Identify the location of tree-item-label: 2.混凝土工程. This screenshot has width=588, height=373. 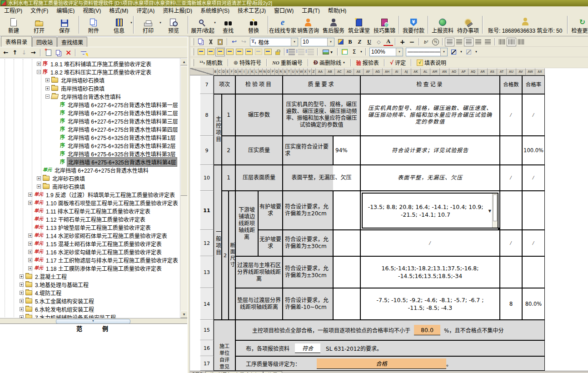
(51, 276).